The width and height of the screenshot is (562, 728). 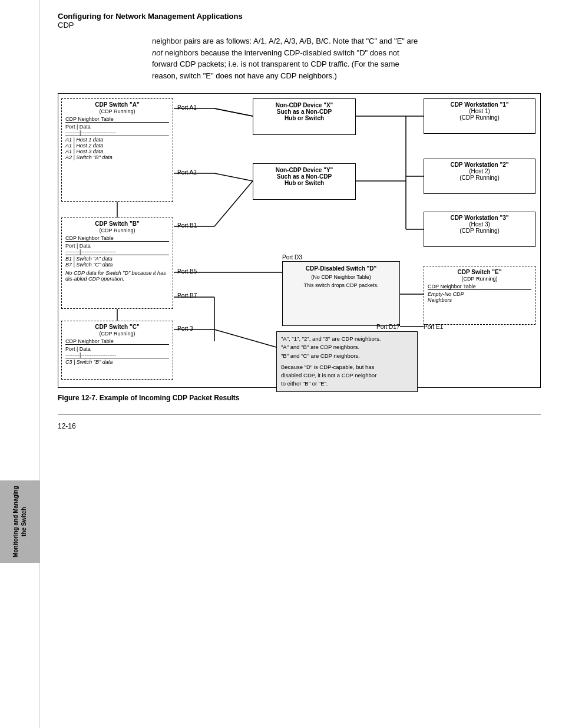 I want to click on switch-a-row3: A1 | Host 3 data, so click(x=117, y=151).